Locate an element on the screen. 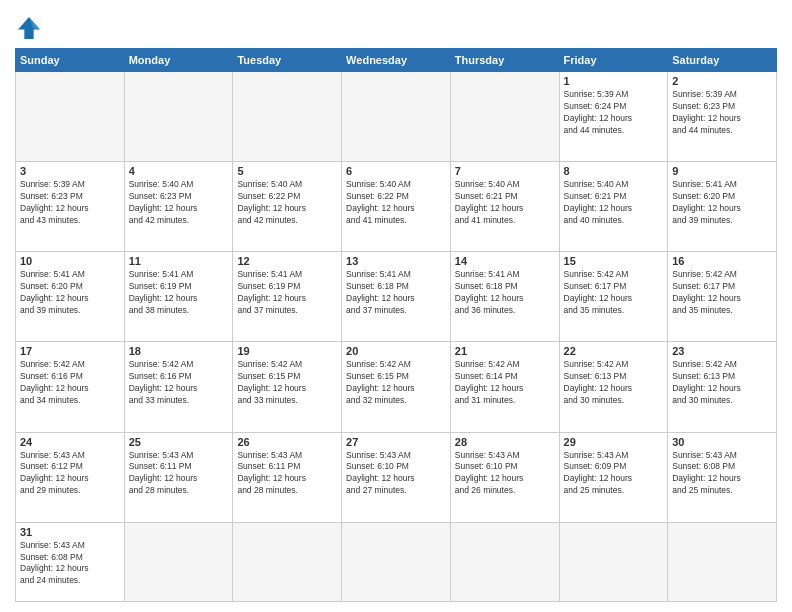 This screenshot has height=612, width=792. day-number: 31 is located at coordinates (70, 532).